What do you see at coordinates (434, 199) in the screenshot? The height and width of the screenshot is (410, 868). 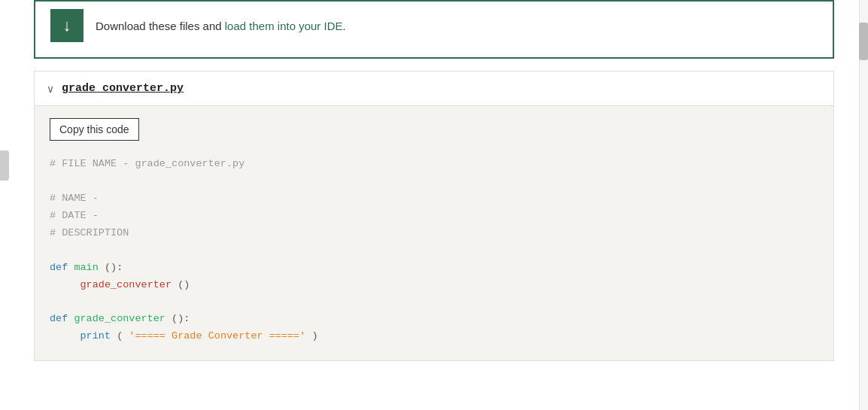 I see `code-line-2: # NAME -` at bounding box center [434, 199].